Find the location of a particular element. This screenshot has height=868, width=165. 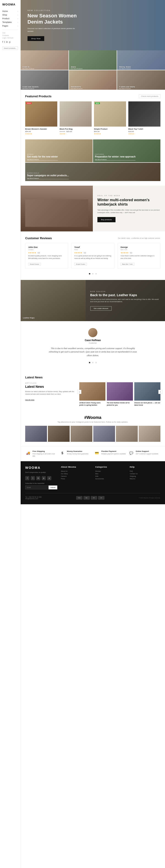

news-prev-button: ‹ is located at coordinates (79, 392).